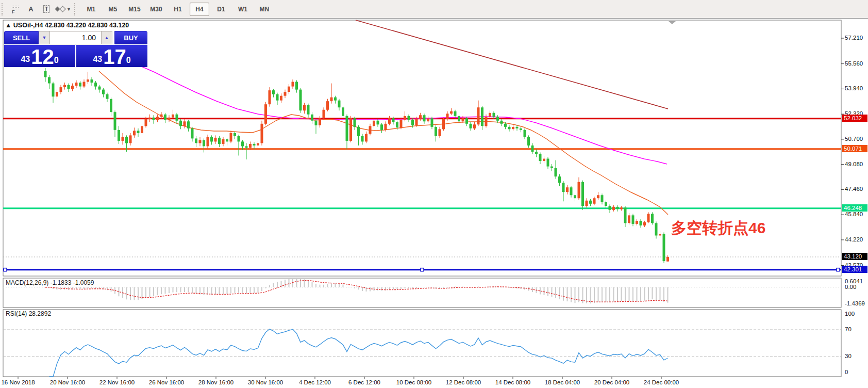 This screenshot has height=388, width=868. I want to click on time-axis-label: 10 Dec 08:00, so click(414, 382).